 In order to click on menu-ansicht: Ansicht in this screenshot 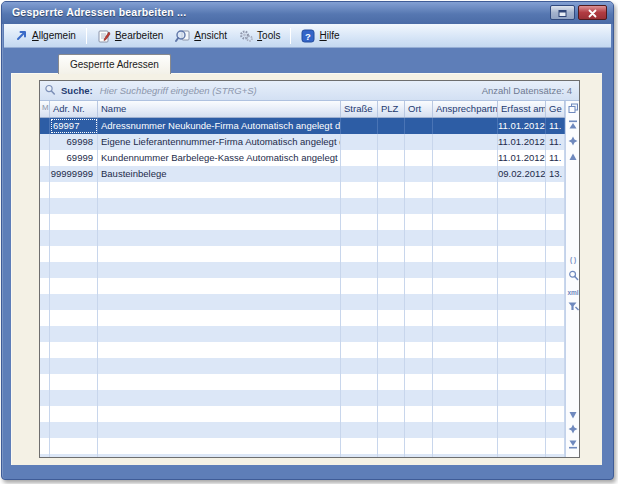, I will do `click(201, 36)`.